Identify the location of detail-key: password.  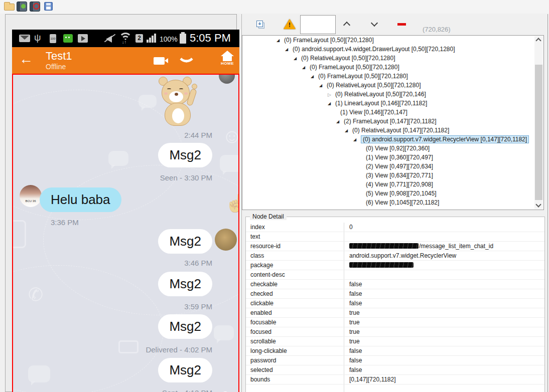
(295, 360).